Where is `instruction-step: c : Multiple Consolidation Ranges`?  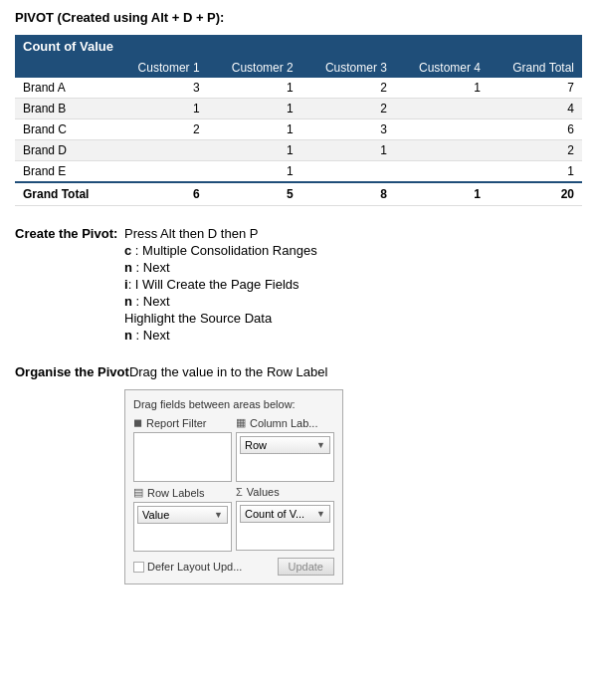 instruction-step: c : Multiple Consolidation Ranges is located at coordinates (353, 251).